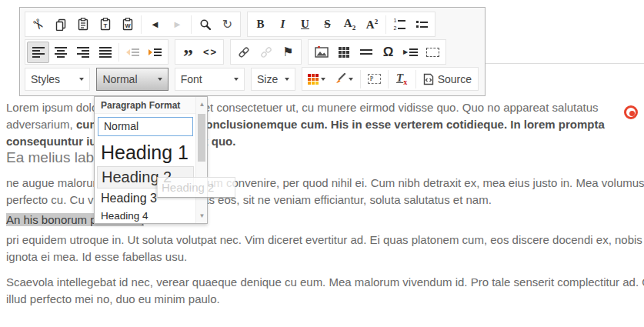 The height and width of the screenshot is (327, 644). I want to click on table-icon, so click(344, 52).